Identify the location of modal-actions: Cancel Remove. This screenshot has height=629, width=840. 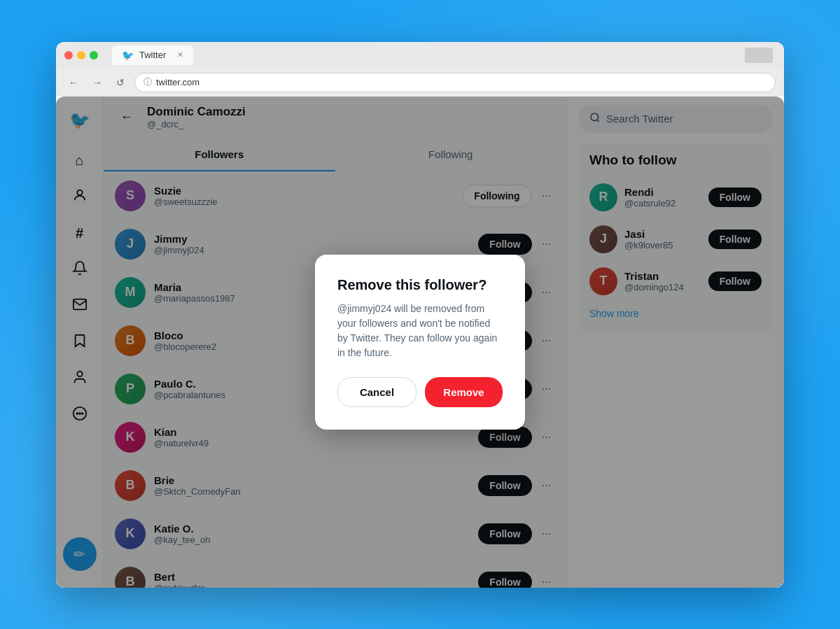
(420, 392).